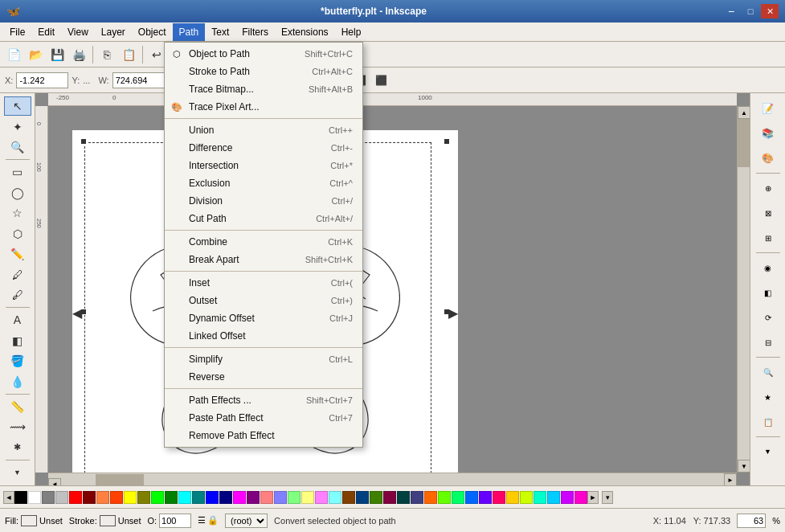 The height and width of the screenshot is (532, 785). I want to click on trace-bitmap-item: Trace Bitmap... Shift+Alt+B, so click(264, 89).